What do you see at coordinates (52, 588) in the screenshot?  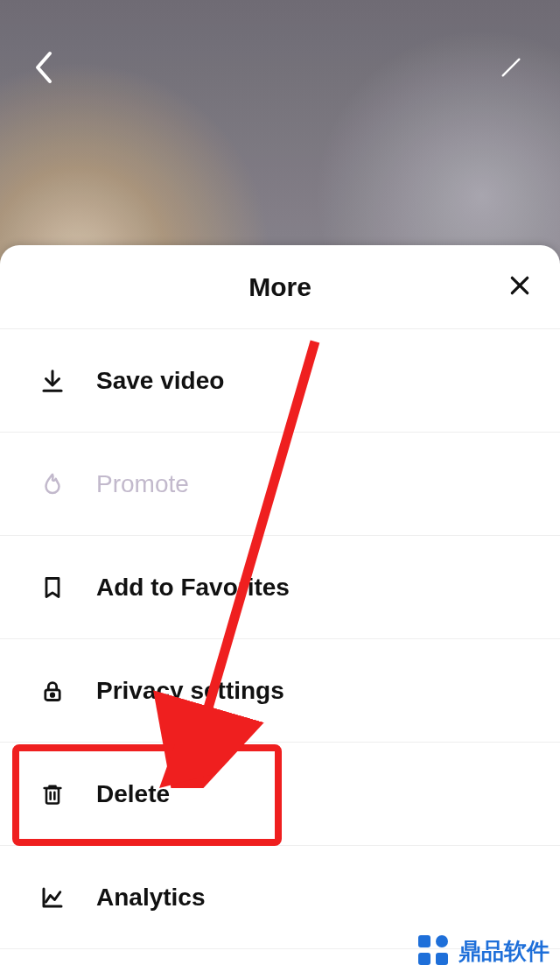 I see `bookmark-icon` at bounding box center [52, 588].